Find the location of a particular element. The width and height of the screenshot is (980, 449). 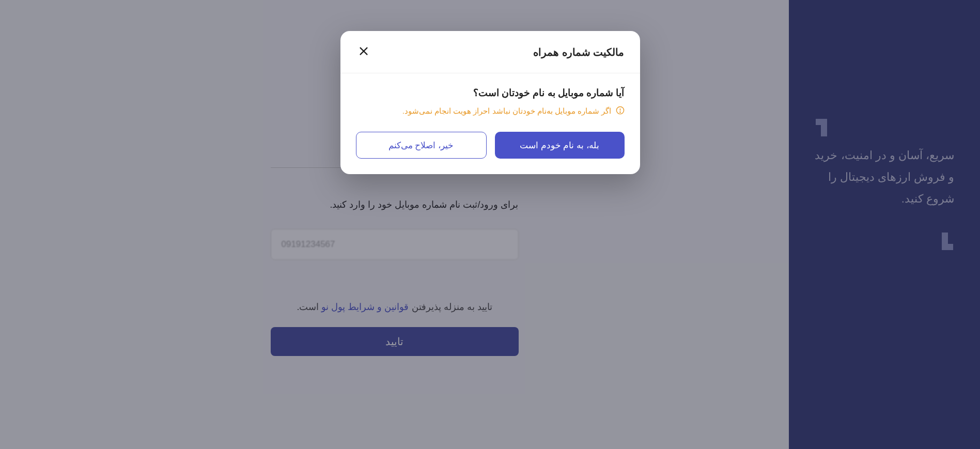

ownership-modal: مالکیت شماره همراه آیا شماره موبایل به ن… is located at coordinates (490, 102).